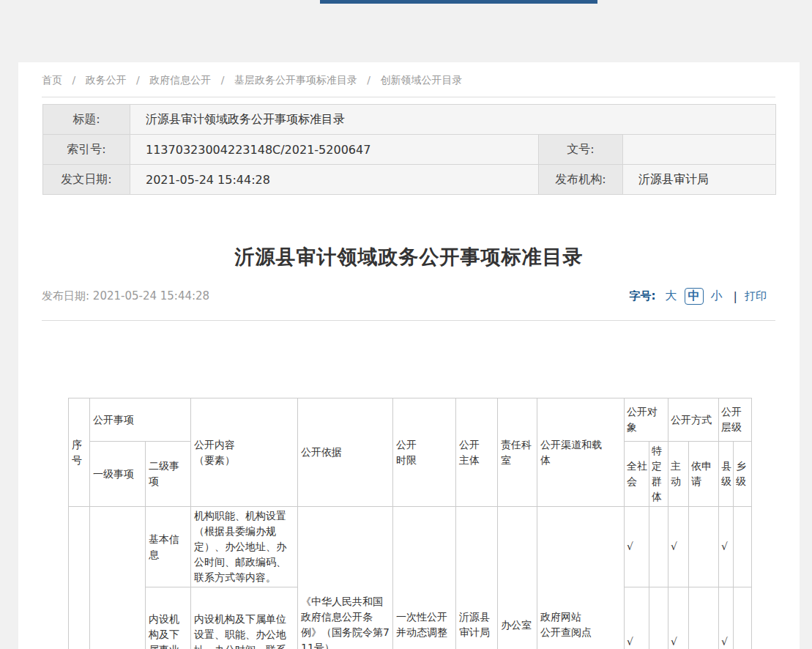 Image resolution: width=812 pixels, height=649 pixels. What do you see at coordinates (735, 420) in the screenshot?
I see `header-level: 公开 层级` at bounding box center [735, 420].